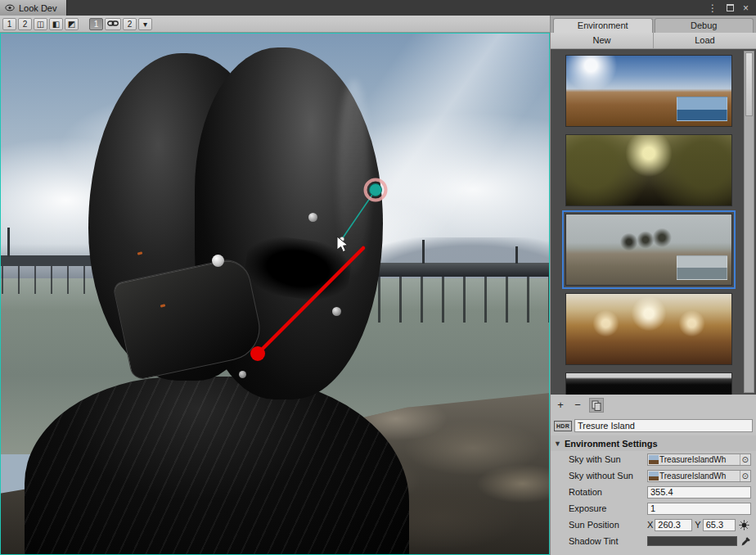  What do you see at coordinates (649, 91) in the screenshot?
I see `hdri-thumbnail-desert` at bounding box center [649, 91].